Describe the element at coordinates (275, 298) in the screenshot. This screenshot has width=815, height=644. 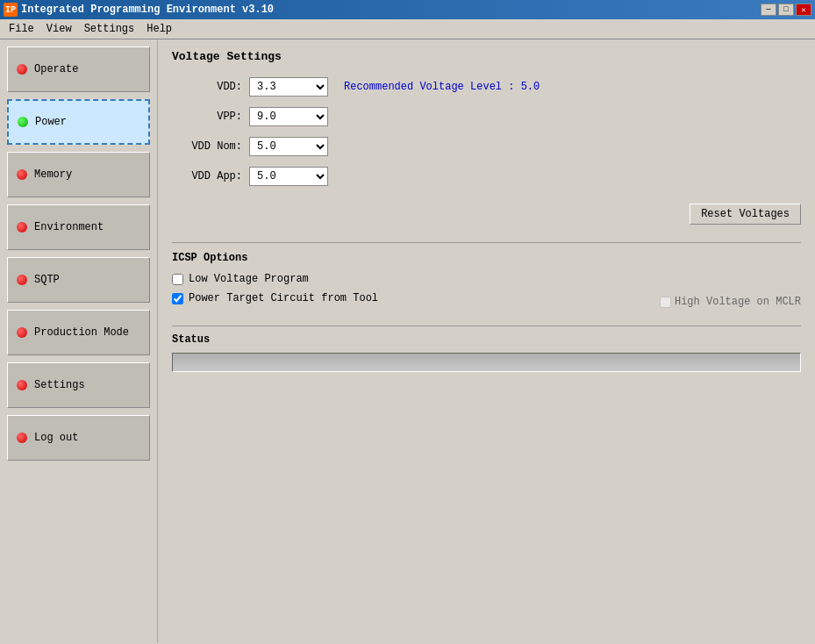
I see `power-target-row: Power Target Circuit from Tool` at that location.